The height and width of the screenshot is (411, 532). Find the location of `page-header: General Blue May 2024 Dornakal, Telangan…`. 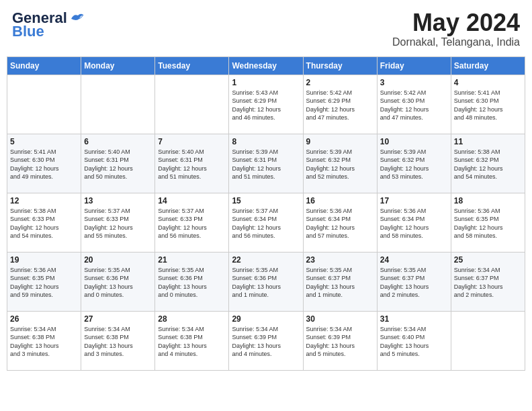

page-header: General Blue May 2024 Dornakal, Telangan… is located at coordinates (266, 29).